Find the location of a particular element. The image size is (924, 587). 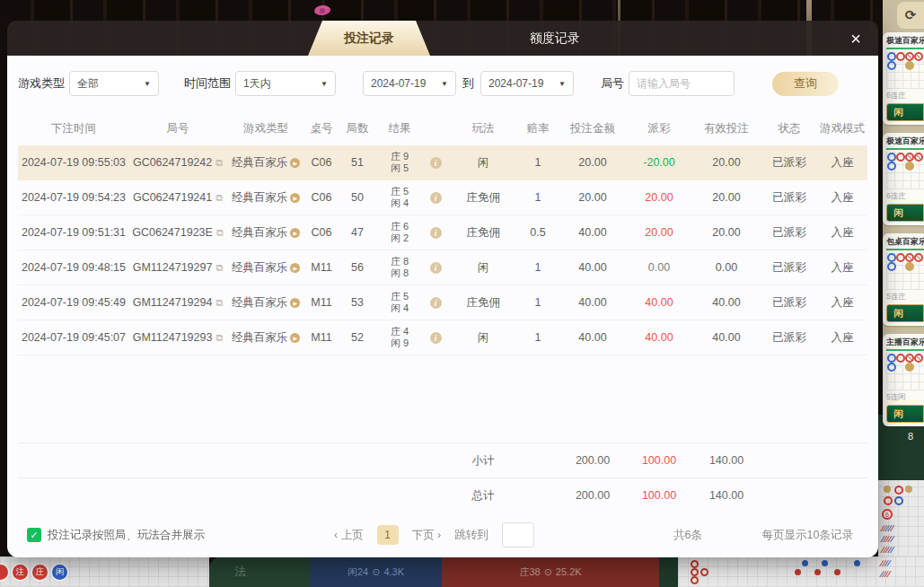

table-row: 2024-07-19 09:45:49 GM1124719294 ⧉ 经典百家乐… is located at coordinates (443, 303).